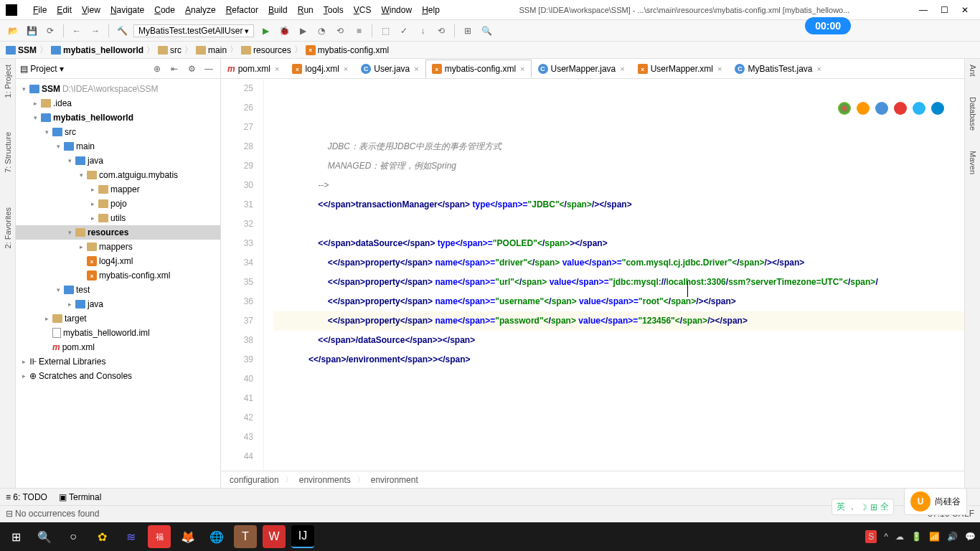 The width and height of the screenshot is (980, 551). What do you see at coordinates (40, 10) in the screenshot?
I see `menu-file: File` at bounding box center [40, 10].